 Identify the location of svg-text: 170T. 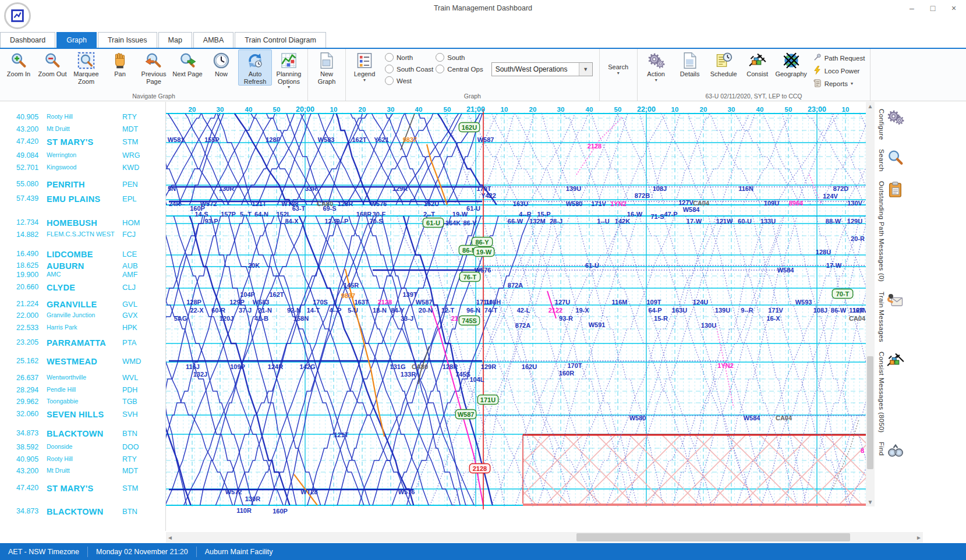
(483, 189).